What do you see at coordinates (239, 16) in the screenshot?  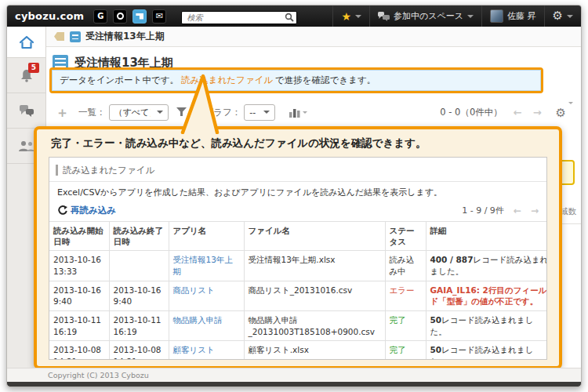 I see `search-box` at bounding box center [239, 16].